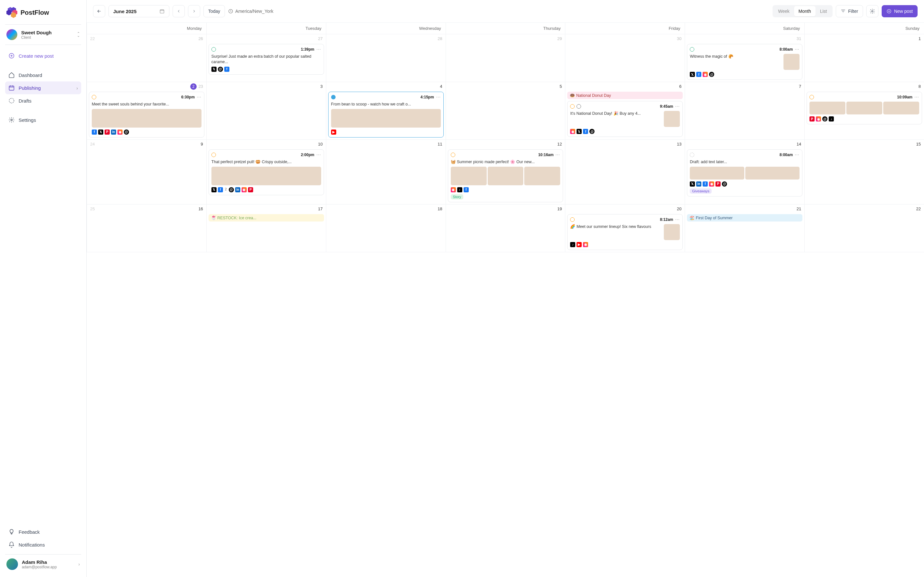 The width and height of the screenshot is (924, 577). What do you see at coordinates (386, 114) in the screenshot?
I see `post-card: 4:15pm⋯From bean to scoop - watch how we…` at bounding box center [386, 114].